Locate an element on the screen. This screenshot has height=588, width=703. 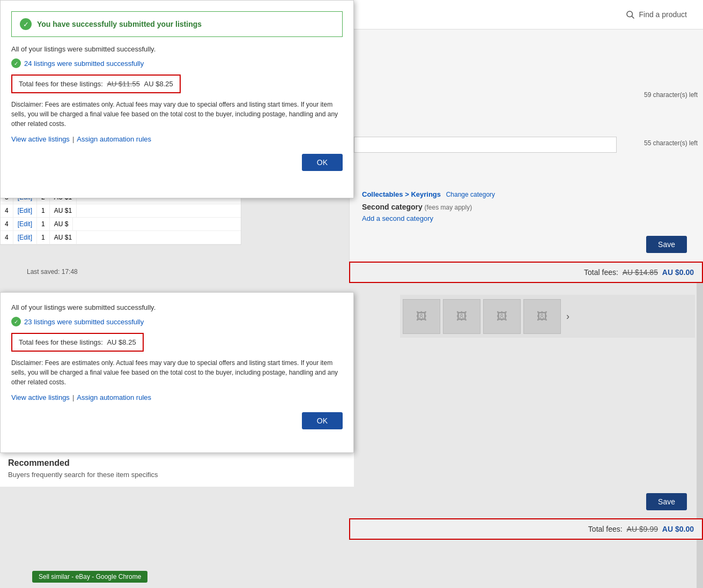
char-left-2: 55 character(s) left is located at coordinates (671, 143).